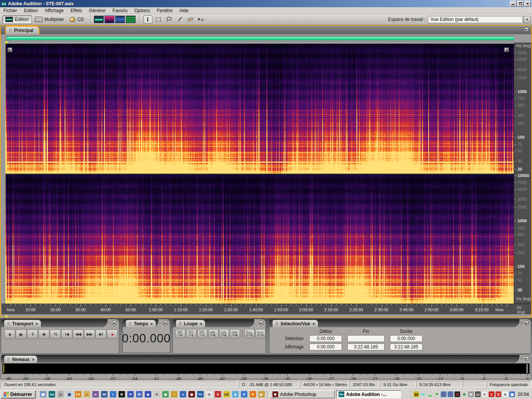 This screenshot has height=399, width=532. What do you see at coordinates (77, 20) in the screenshot?
I see `cd-mode-button: CD` at bounding box center [77, 20].